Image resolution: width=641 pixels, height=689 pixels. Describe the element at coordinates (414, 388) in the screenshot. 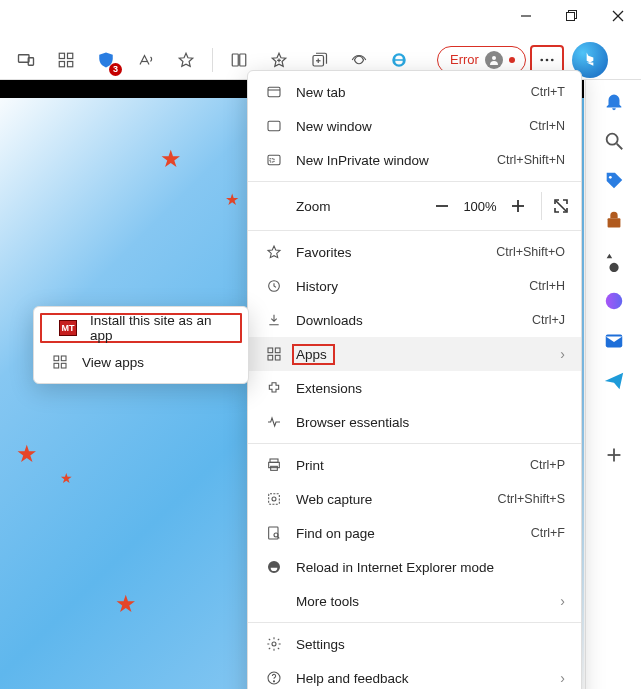

I see `menu-extensions: Extensions` at that location.